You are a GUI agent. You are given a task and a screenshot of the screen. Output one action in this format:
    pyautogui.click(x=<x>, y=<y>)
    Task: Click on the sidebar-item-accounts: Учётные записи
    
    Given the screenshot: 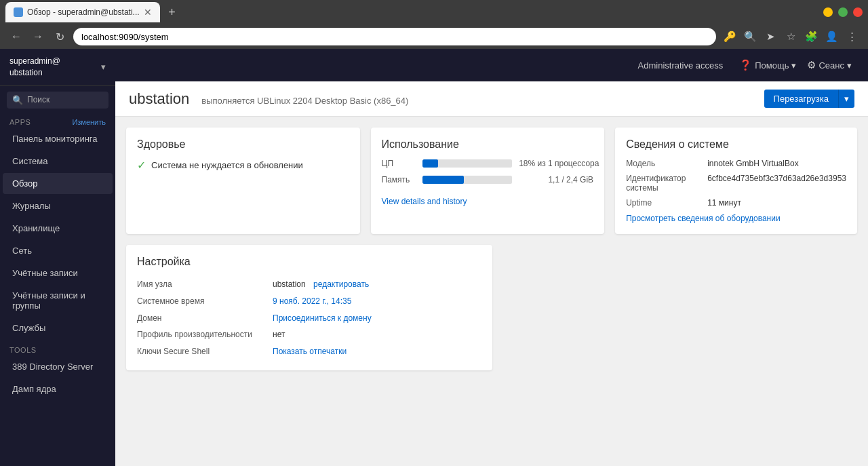 What is the action you would take?
    pyautogui.click(x=58, y=273)
    